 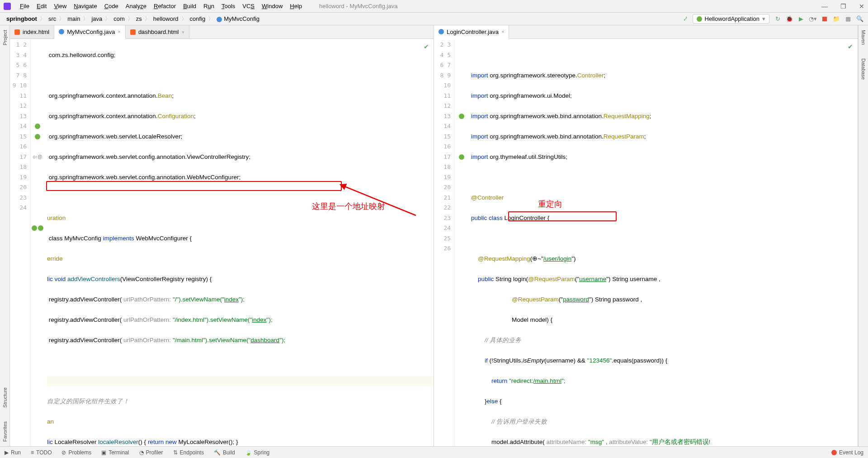 I want to click on coverage-icon: ▶, so click(x=801, y=19).